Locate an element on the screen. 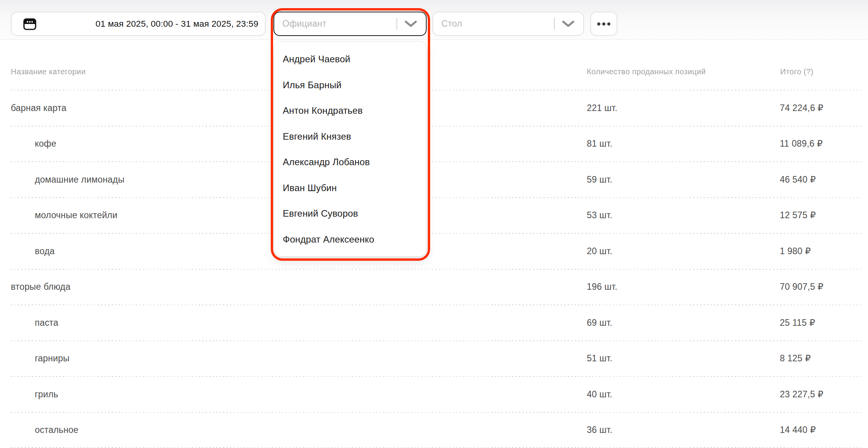  category-name: паста is located at coordinates (46, 323).